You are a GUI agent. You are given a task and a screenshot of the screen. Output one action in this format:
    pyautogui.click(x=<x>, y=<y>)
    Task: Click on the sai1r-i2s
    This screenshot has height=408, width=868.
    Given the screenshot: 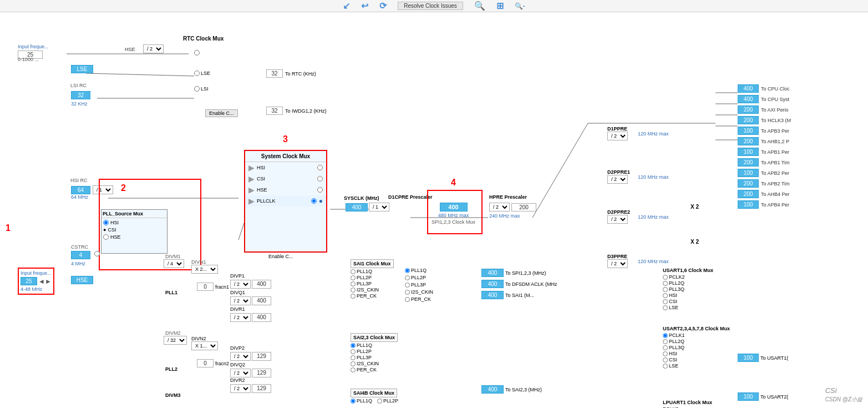 What is the action you would take?
    pyautogui.click(x=407, y=292)
    